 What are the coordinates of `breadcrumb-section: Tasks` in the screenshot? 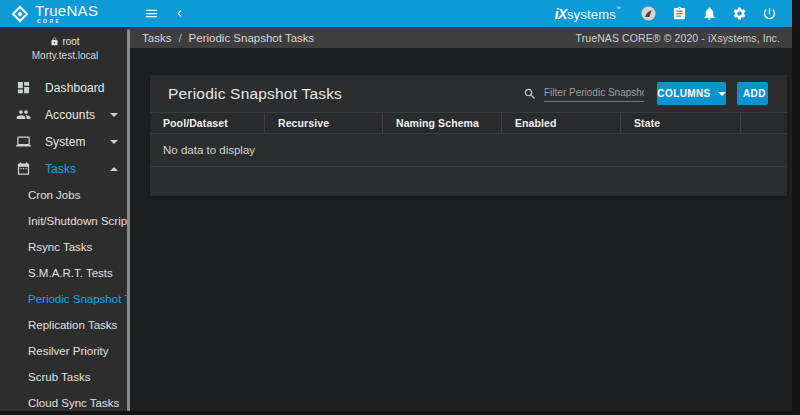 It's located at (156, 38).